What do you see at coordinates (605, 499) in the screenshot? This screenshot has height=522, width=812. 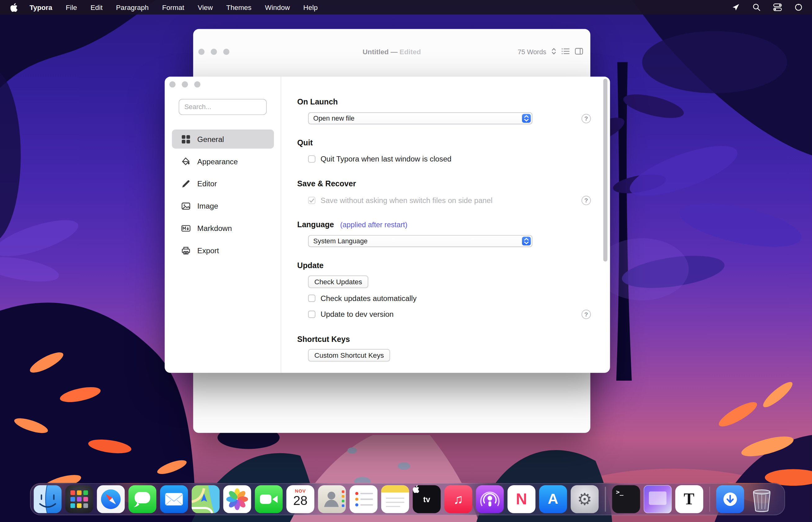 I see `dock-separator` at bounding box center [605, 499].